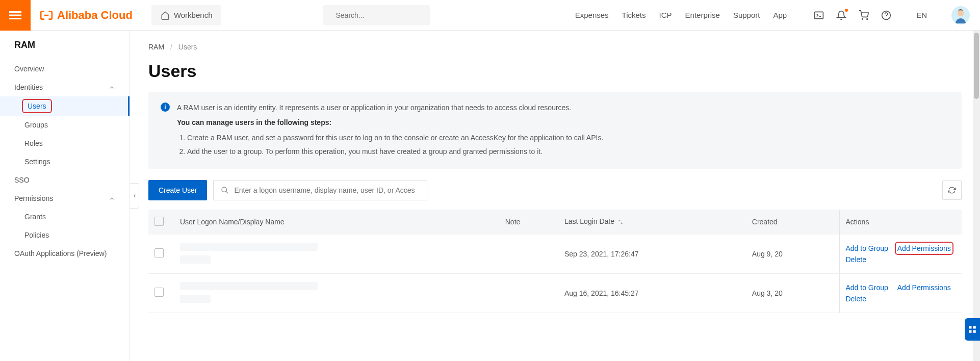  I want to click on col-note: Note, so click(529, 222).